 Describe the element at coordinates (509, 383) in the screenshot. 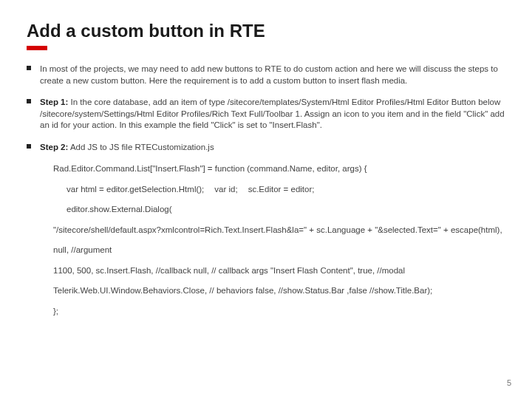

I see `page-number: 5` at that location.